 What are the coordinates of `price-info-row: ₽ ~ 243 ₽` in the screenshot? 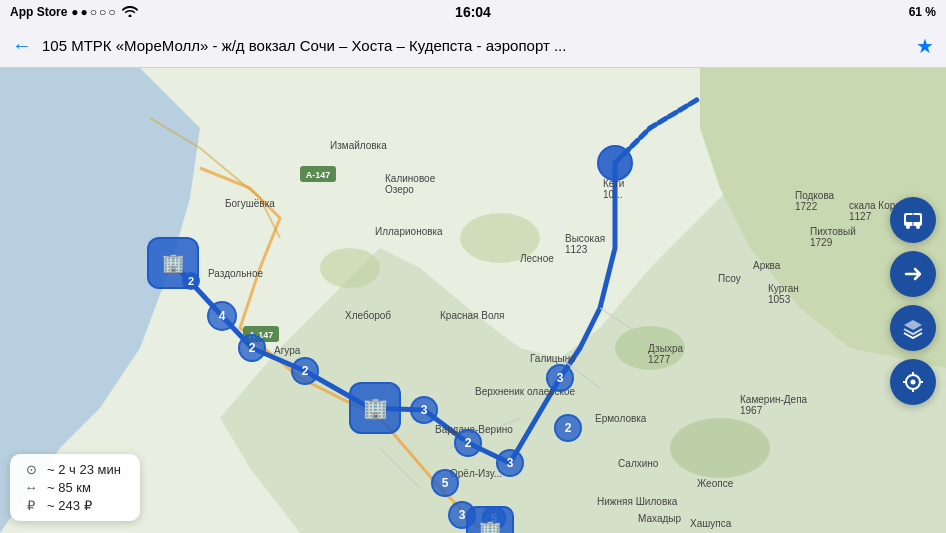 It's located at (75, 506).